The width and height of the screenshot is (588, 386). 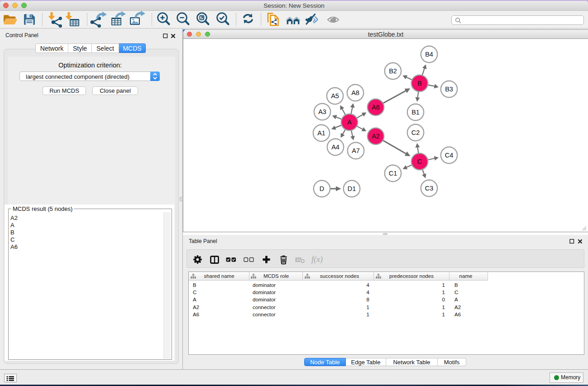 I want to click on svg-text: C1, so click(x=393, y=173).